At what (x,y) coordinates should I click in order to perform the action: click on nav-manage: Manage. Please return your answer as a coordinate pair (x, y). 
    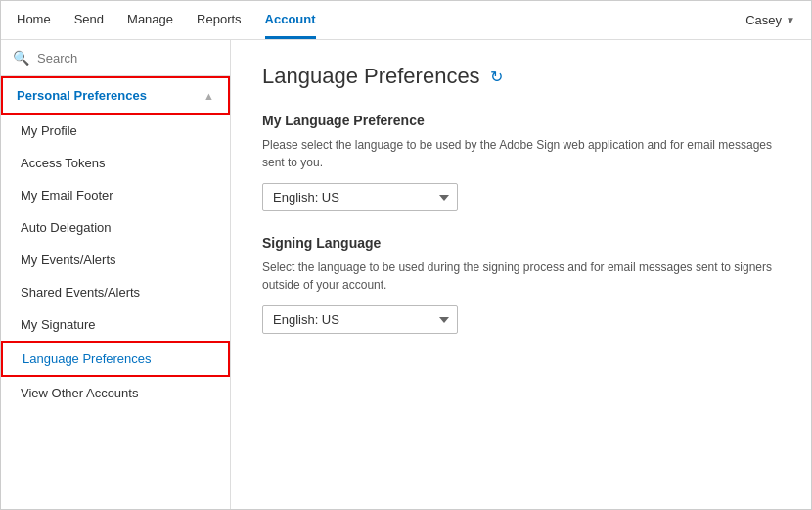
    Looking at the image, I should click on (151, 21).